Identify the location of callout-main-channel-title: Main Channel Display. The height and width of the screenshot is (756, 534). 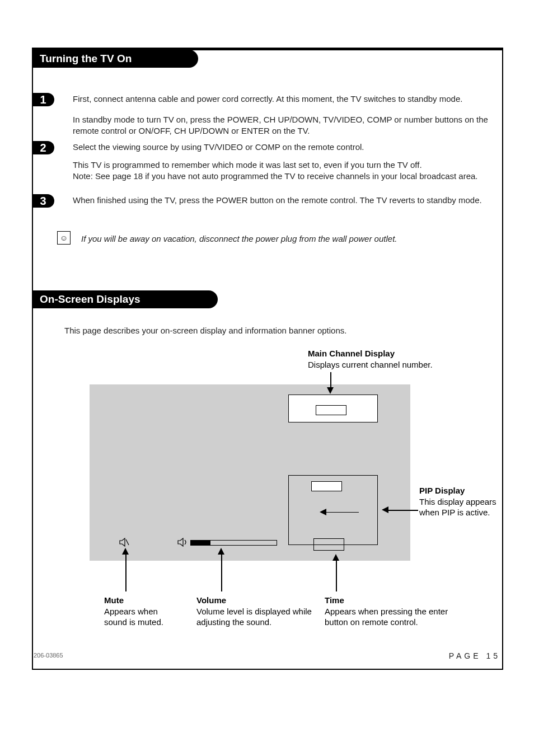
(352, 354).